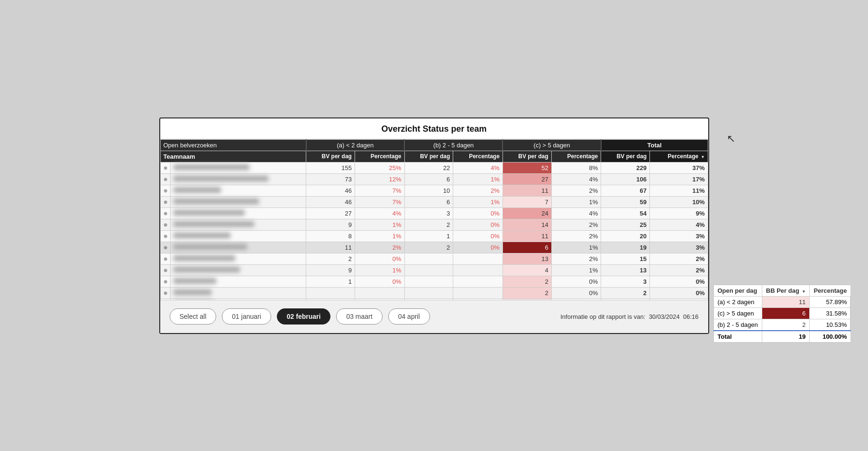 Image resolution: width=868 pixels, height=451 pixels. What do you see at coordinates (679, 168) in the screenshot?
I see `t-pct-cell: 37%` at bounding box center [679, 168].